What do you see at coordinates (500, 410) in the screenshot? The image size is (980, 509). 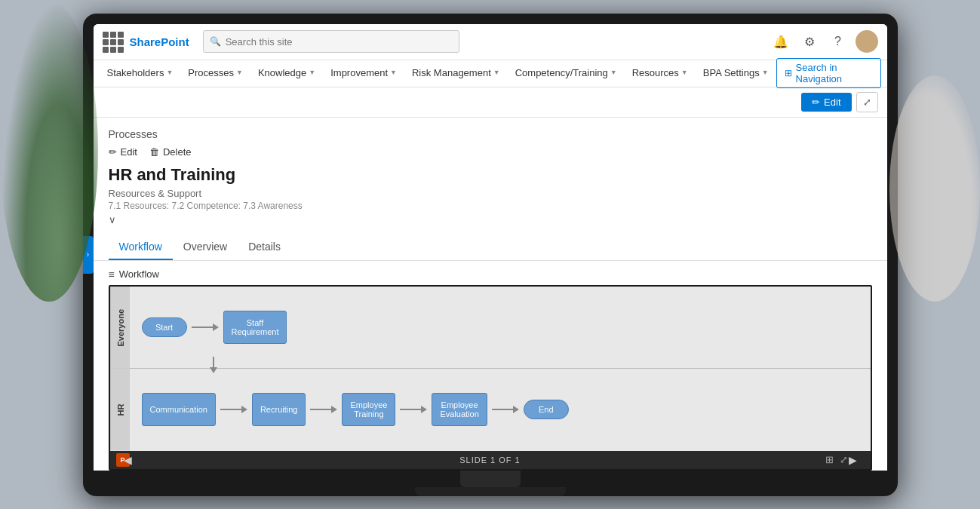 I see `lane-content-hr: Communication Recruiting` at bounding box center [500, 410].